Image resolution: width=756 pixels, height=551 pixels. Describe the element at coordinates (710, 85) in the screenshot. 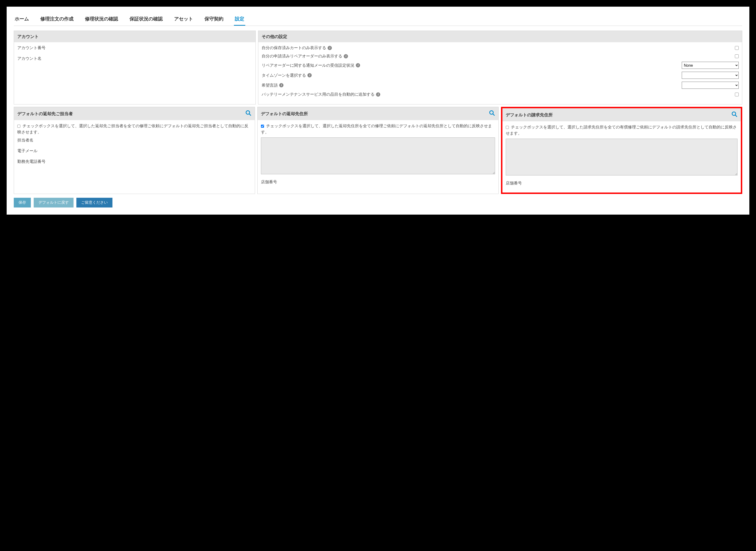

I see `language-select` at that location.